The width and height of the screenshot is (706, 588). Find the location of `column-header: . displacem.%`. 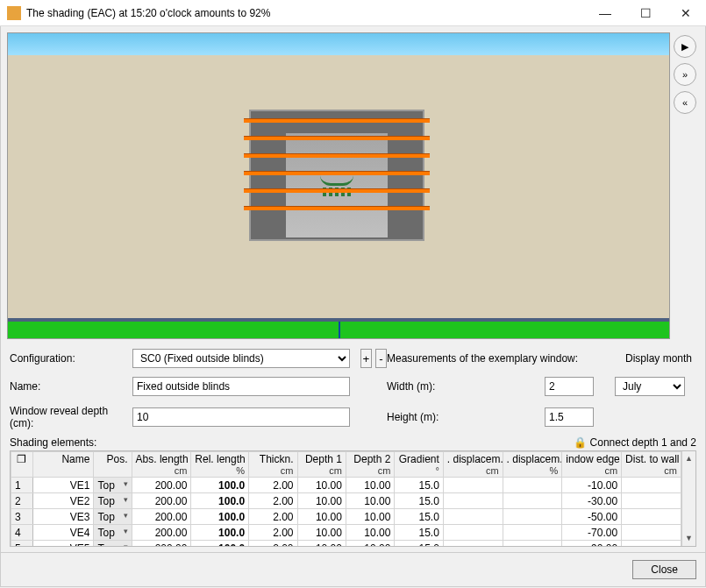

column-header: . displacem.% is located at coordinates (532, 464).